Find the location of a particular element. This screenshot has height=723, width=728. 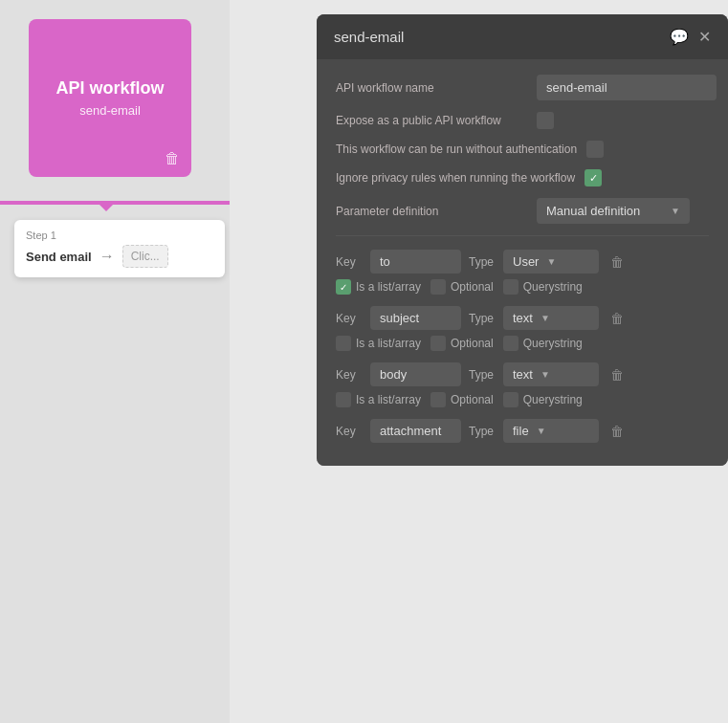

meta-row-subject: Is a list/array Optional Querystring is located at coordinates (522, 343).